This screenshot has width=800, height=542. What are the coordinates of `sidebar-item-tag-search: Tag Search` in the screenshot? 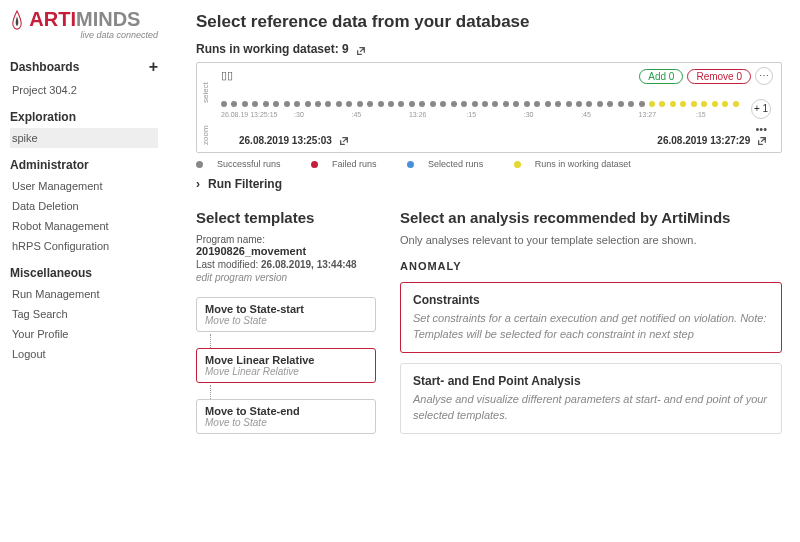 It's located at (84, 314).